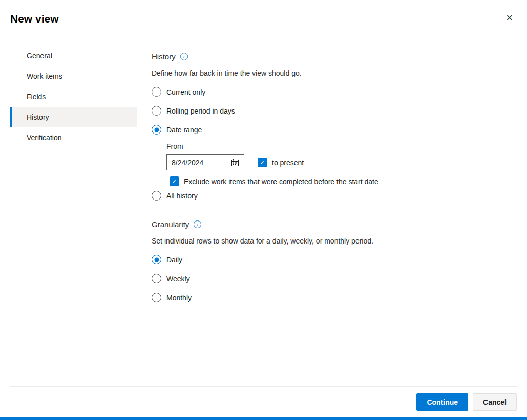  Describe the element at coordinates (339, 73) in the screenshot. I see `history-section-description: Define how far back in time the view sho…` at that location.